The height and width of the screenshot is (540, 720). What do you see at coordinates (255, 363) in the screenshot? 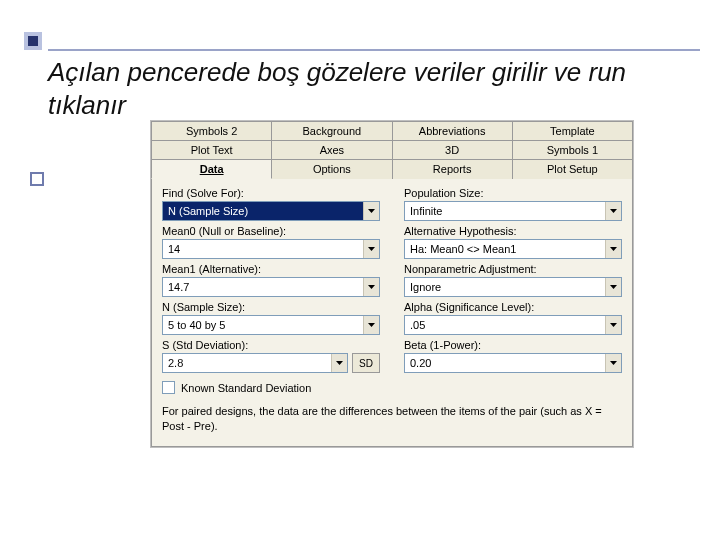
I see `combo-sd: 2.8` at bounding box center [255, 363].